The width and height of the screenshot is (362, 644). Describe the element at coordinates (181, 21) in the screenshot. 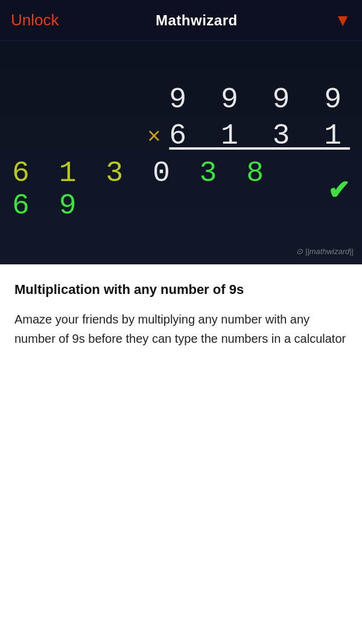

I see `app-header: Unlock Mathwizard ▼` at that location.